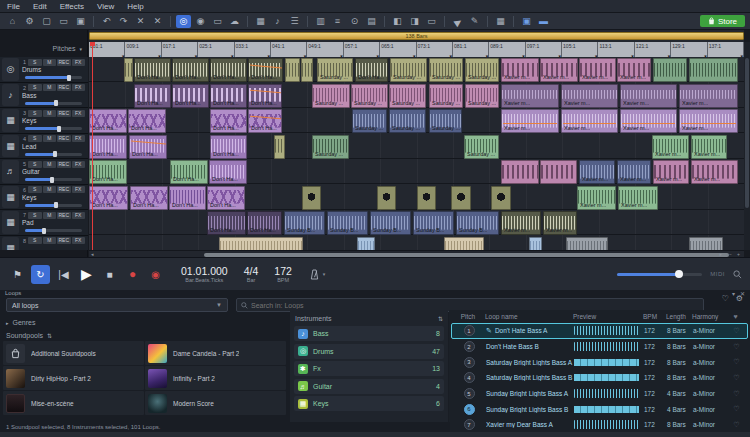 This screenshot has height=437, width=750. I want to click on record-button: ●, so click(132, 274).